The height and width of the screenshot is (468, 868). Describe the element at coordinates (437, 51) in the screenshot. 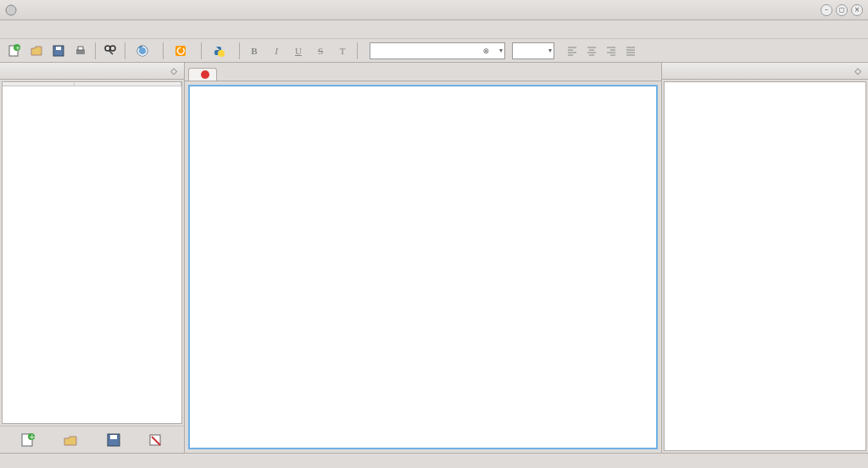

I see `font-family-combo: ⊗ ▾` at that location.